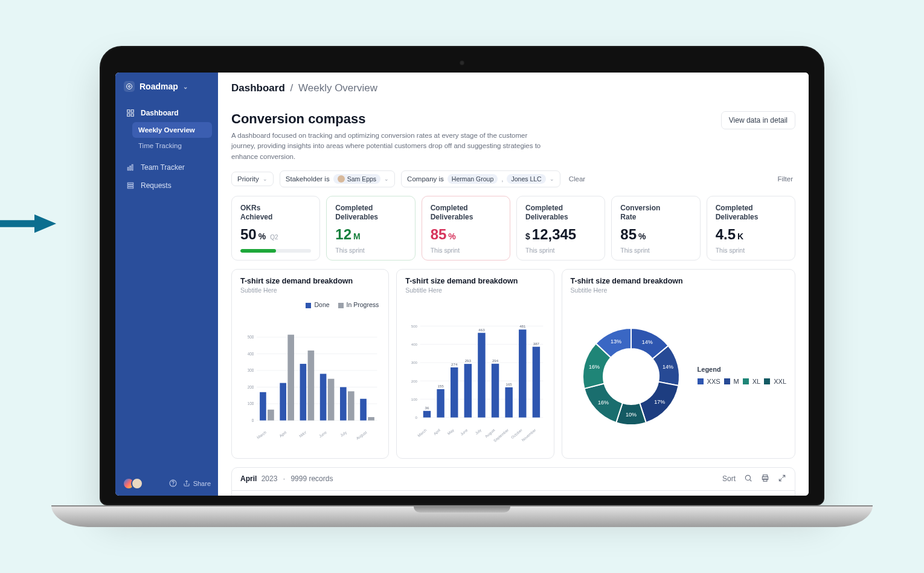 This screenshot has width=924, height=573. I want to click on svg-text: 13%, so click(616, 342).